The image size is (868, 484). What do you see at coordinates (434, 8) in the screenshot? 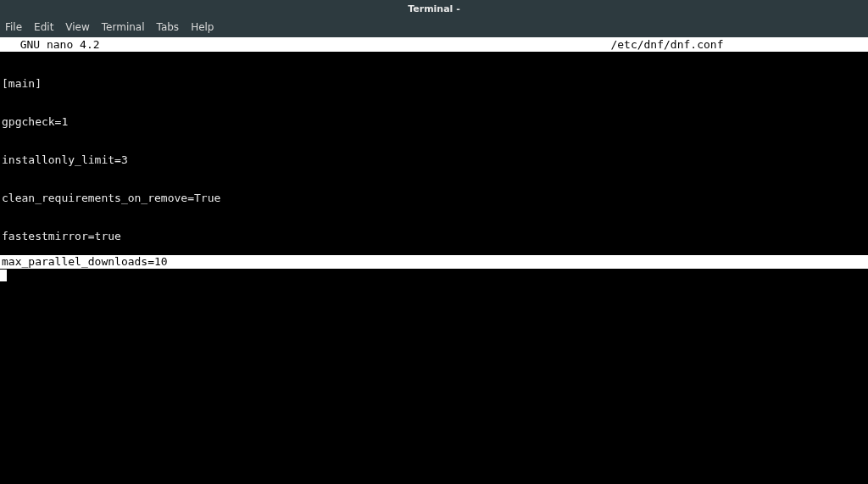
I see `window-title: Terminal -` at bounding box center [434, 8].